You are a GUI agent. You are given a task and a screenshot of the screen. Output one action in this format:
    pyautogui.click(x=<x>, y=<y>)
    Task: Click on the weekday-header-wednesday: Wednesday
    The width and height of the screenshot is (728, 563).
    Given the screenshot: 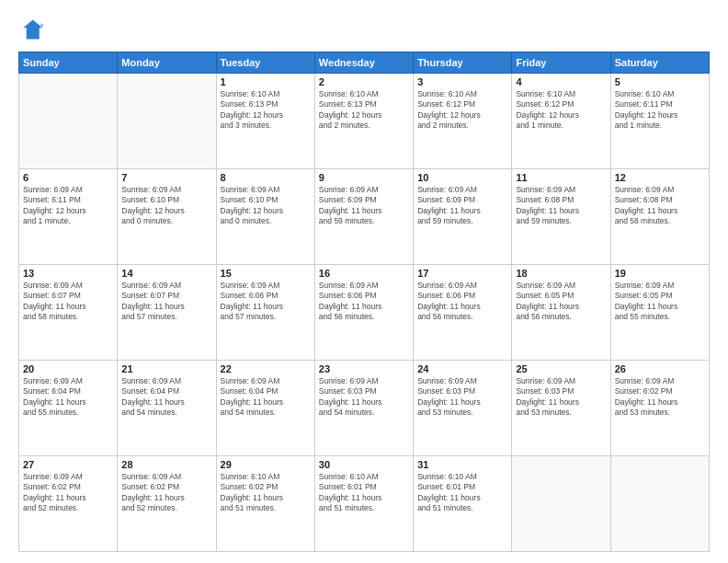 What is the action you would take?
    pyautogui.click(x=364, y=63)
    